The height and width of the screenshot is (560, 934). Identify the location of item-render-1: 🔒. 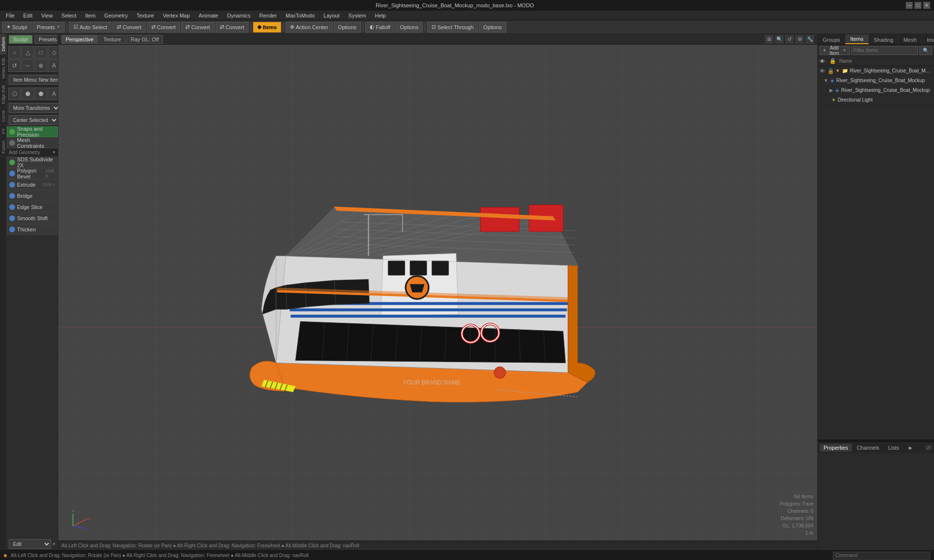
(830, 71).